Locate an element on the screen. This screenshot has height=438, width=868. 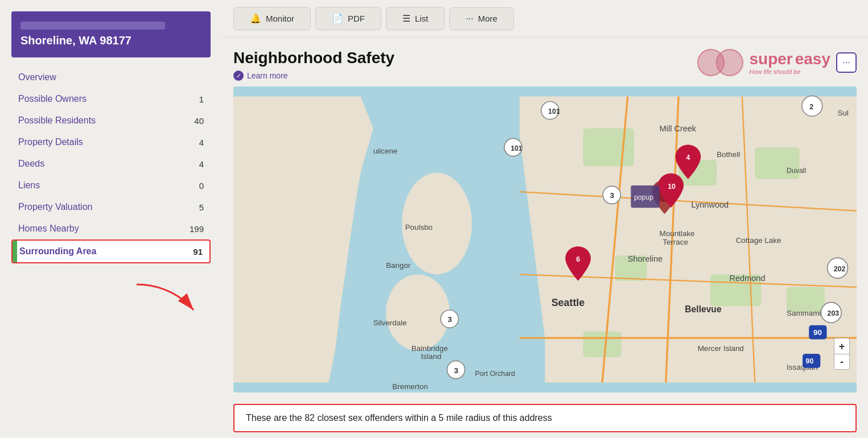
logo-circle-right is located at coordinates (730, 63).